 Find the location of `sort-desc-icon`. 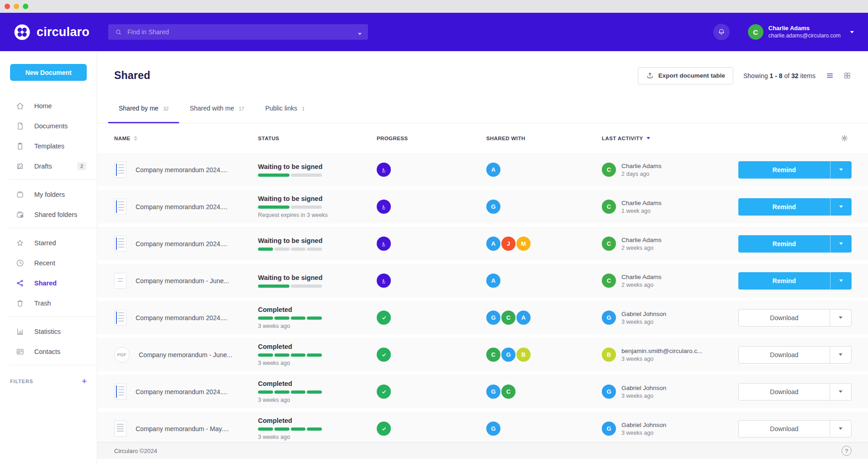

sort-desc-icon is located at coordinates (648, 138).